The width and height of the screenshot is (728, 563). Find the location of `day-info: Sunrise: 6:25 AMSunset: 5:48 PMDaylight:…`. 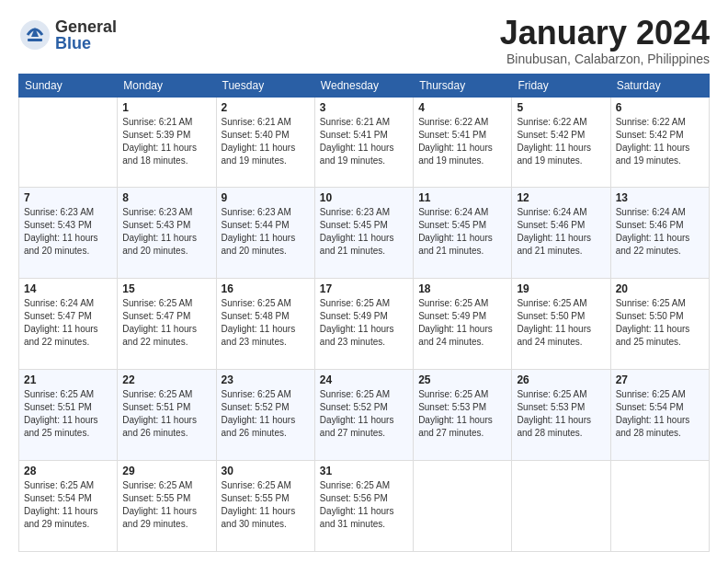

day-info: Sunrise: 6:25 AMSunset: 5:48 PMDaylight:… is located at coordinates (266, 323).